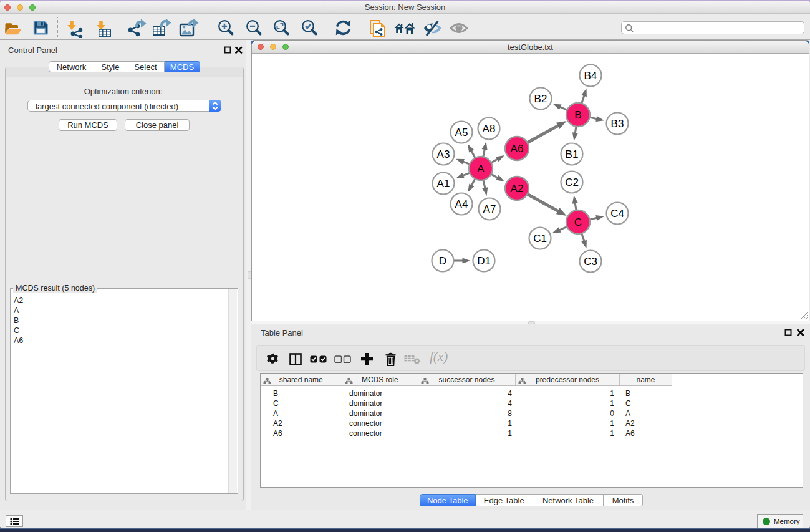  What do you see at coordinates (617, 213) in the screenshot?
I see `svg-text: C4` at bounding box center [617, 213].